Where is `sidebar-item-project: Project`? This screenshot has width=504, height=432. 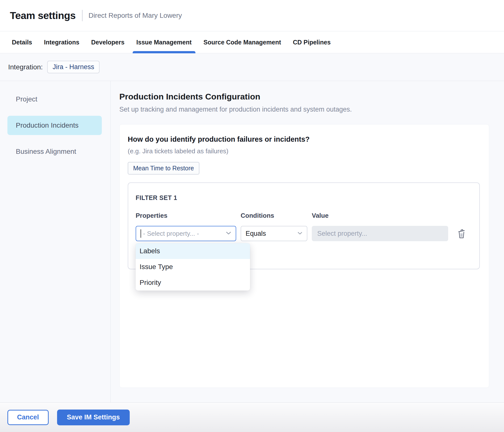 sidebar-item-project: Project is located at coordinates (55, 99).